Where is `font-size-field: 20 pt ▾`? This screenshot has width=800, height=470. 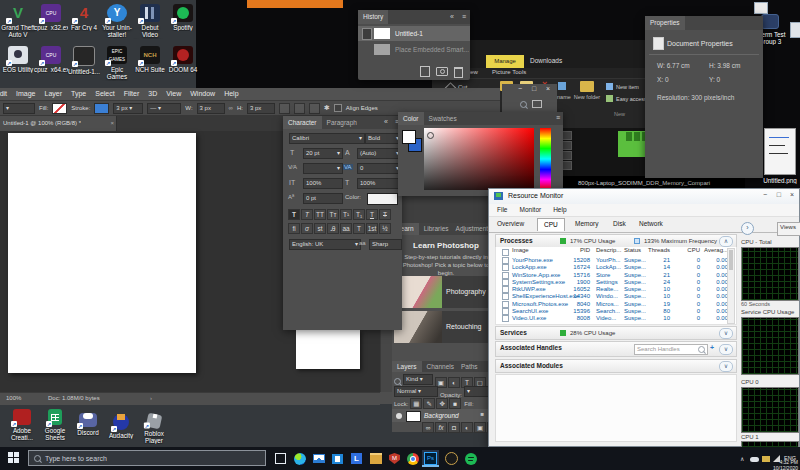
font-size-field: 20 pt ▾ is located at coordinates (323, 154).